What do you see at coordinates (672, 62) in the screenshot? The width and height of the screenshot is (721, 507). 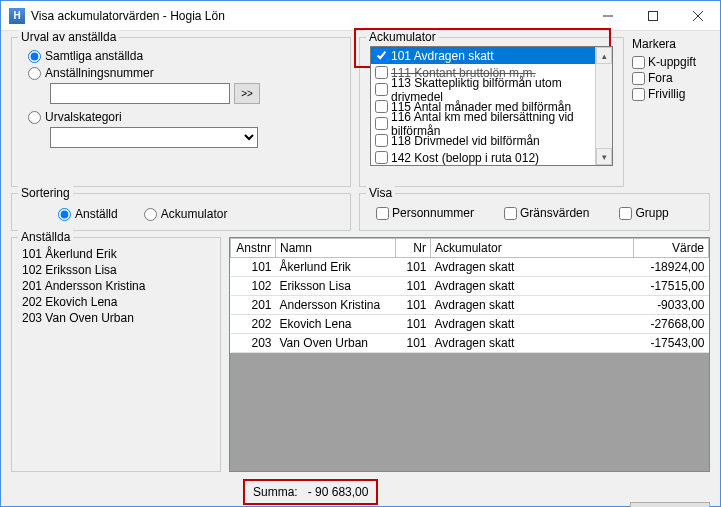 I see `chk-kuppgift-label: K-uppgift` at bounding box center [672, 62].